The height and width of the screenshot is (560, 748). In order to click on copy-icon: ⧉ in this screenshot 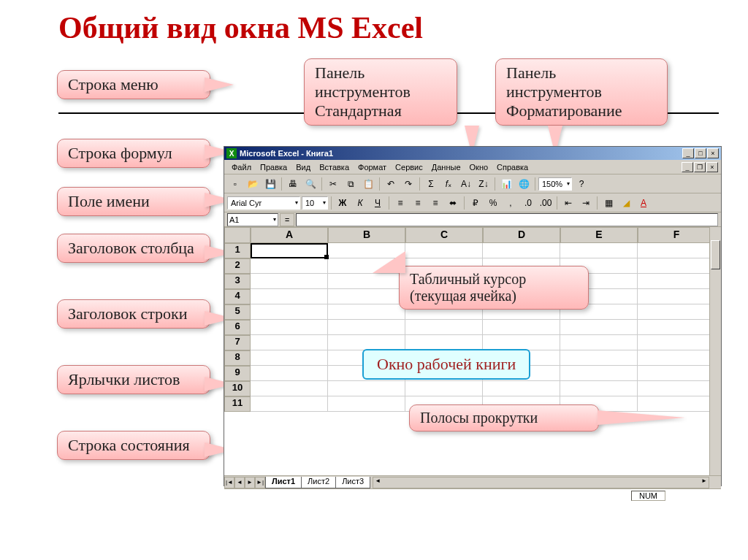, I will do `click(351, 184)`.